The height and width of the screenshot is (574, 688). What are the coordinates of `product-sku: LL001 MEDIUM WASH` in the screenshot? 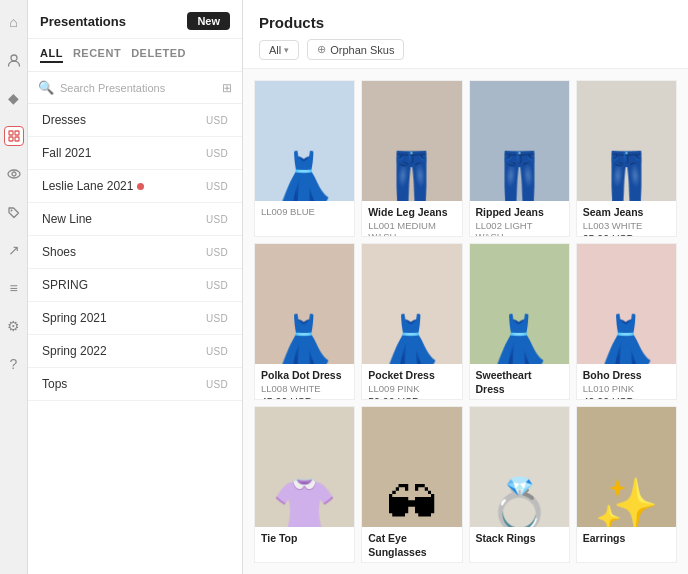 It's located at (412, 228).